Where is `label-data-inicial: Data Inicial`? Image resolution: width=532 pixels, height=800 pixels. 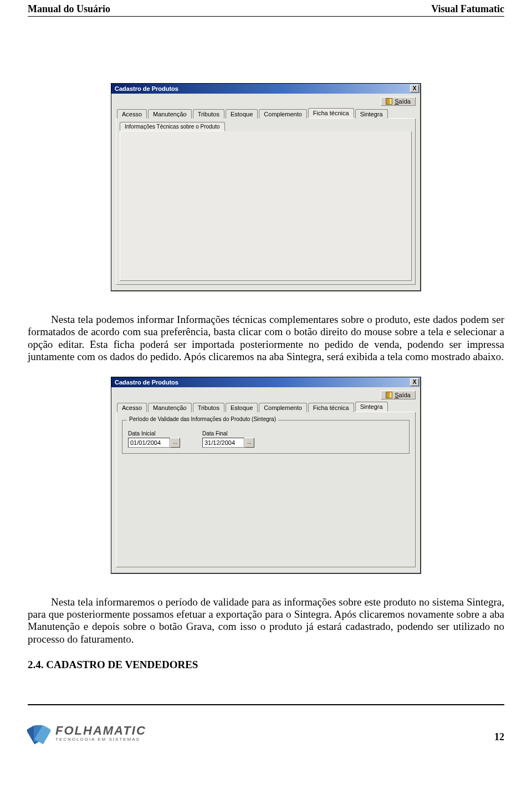 label-data-inicial: Data Inicial is located at coordinates (154, 433).